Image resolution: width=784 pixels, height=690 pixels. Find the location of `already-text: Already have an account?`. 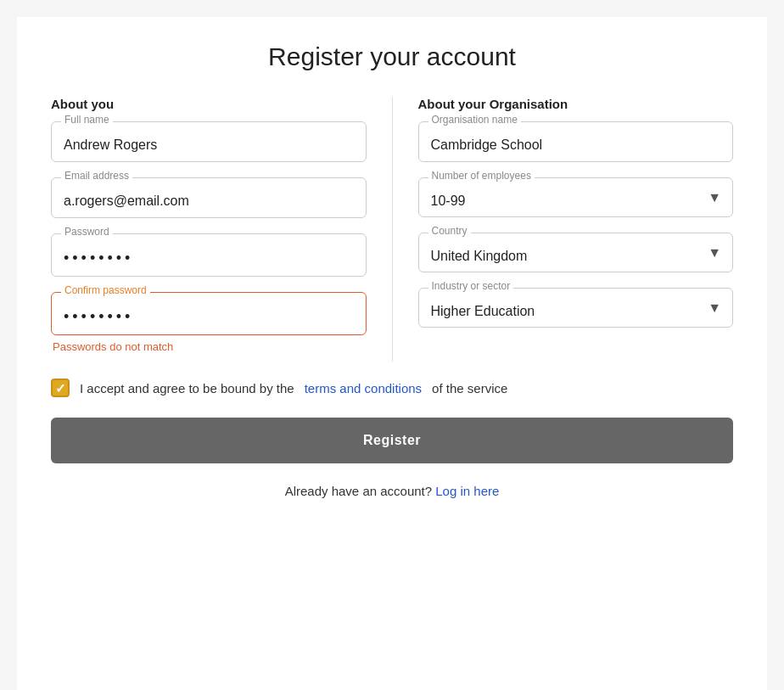

already-text: Already have an account? is located at coordinates (361, 491).